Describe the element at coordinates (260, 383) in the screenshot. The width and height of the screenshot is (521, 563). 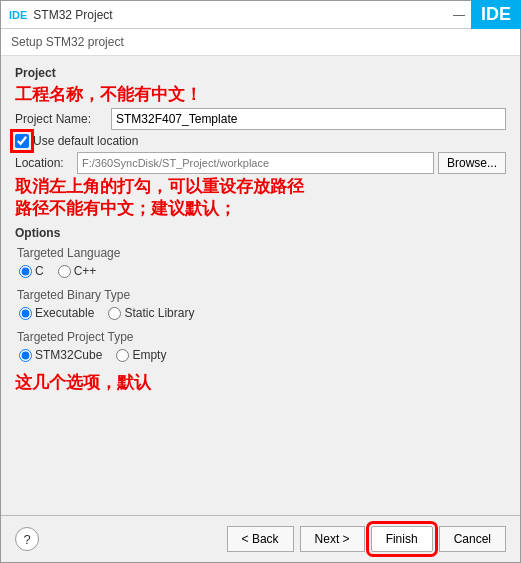
I see `options-annotation: 这几个选项，默认` at that location.